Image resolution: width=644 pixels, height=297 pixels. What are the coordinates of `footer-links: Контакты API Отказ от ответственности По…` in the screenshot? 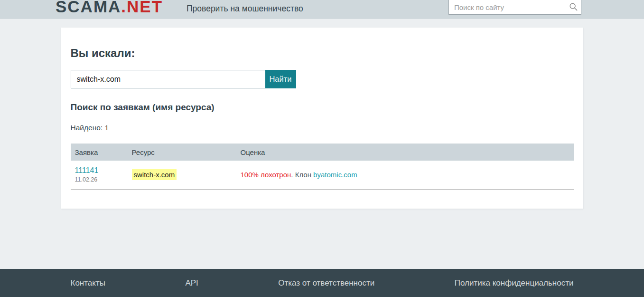 It's located at (322, 283).